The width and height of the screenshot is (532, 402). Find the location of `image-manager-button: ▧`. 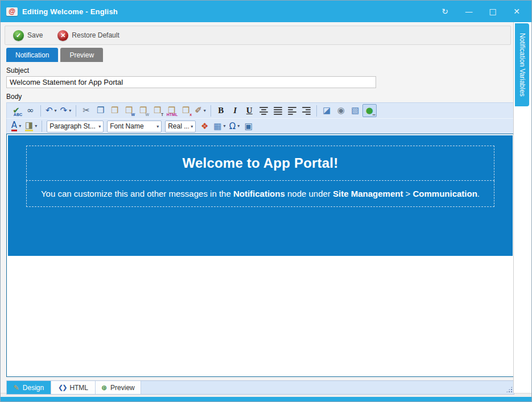

image-manager-button: ▧ is located at coordinates (355, 110).